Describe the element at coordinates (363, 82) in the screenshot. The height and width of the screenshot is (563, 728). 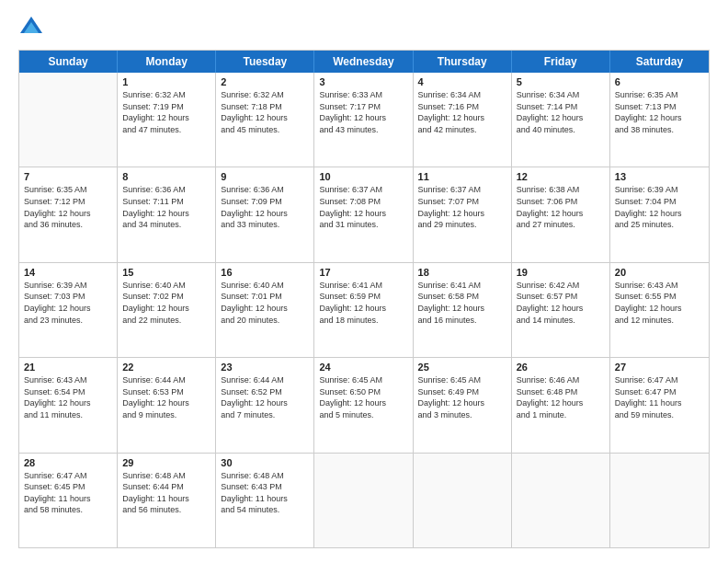
I see `day-number: 3` at that location.